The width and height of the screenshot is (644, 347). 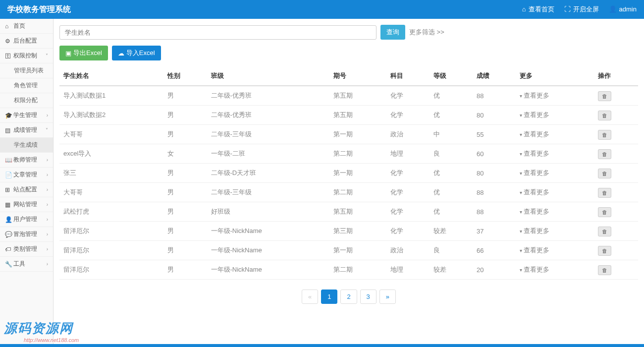 I want to click on home-button: ⌂查看首页, so click(x=538, y=9).